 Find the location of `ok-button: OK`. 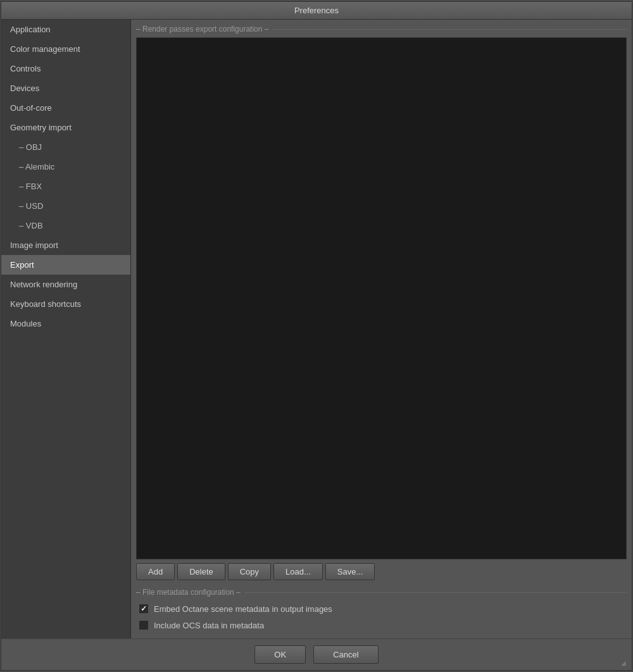

ok-button: OK is located at coordinates (280, 654).